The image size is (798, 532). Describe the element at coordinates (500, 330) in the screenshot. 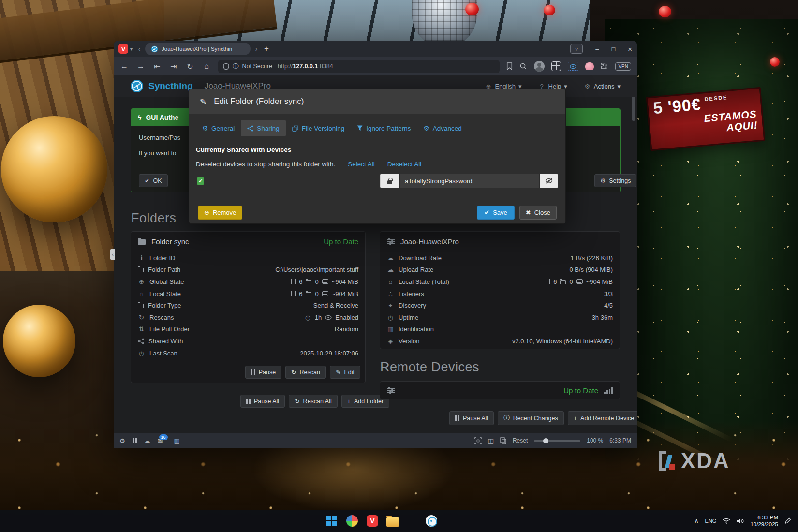

I see `row-identification: ▦Identification` at that location.